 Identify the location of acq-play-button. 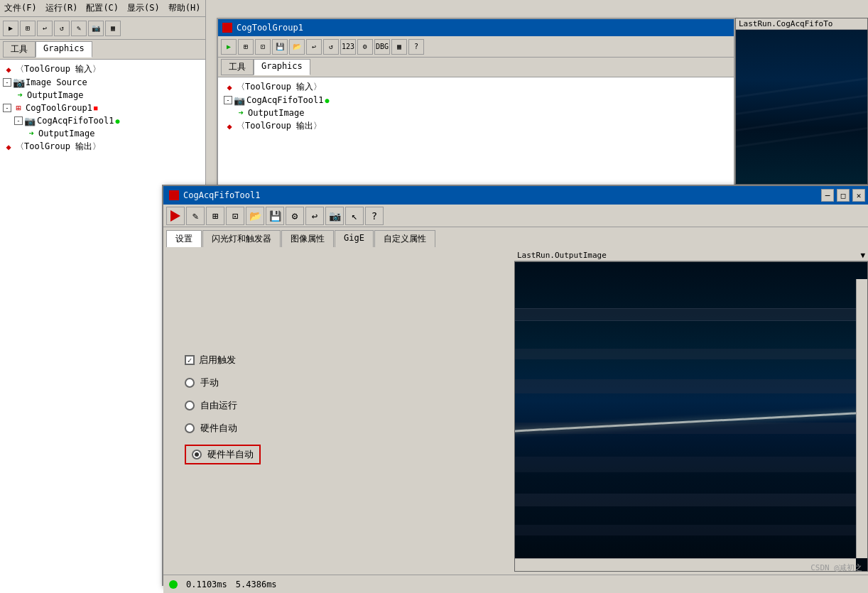
(175, 216).